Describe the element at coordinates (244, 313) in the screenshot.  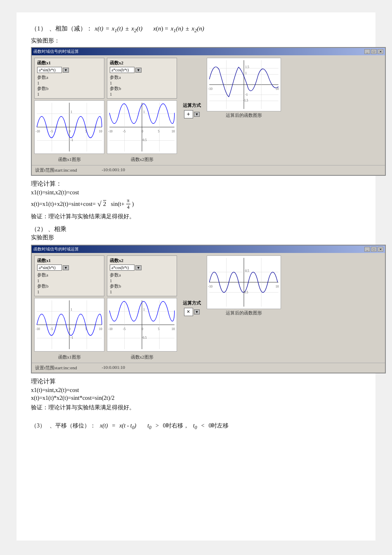
I see `result2-label: 运算后的函数图形` at that location.